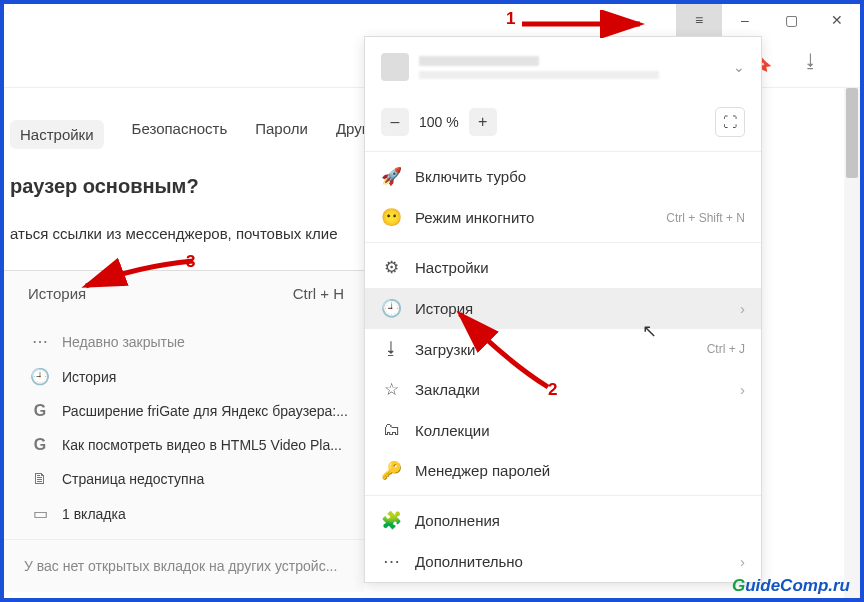 The width and height of the screenshot is (864, 602). I want to click on settings-tabs: Настройки Безопасность Пароли Другие у, so click(203, 134).